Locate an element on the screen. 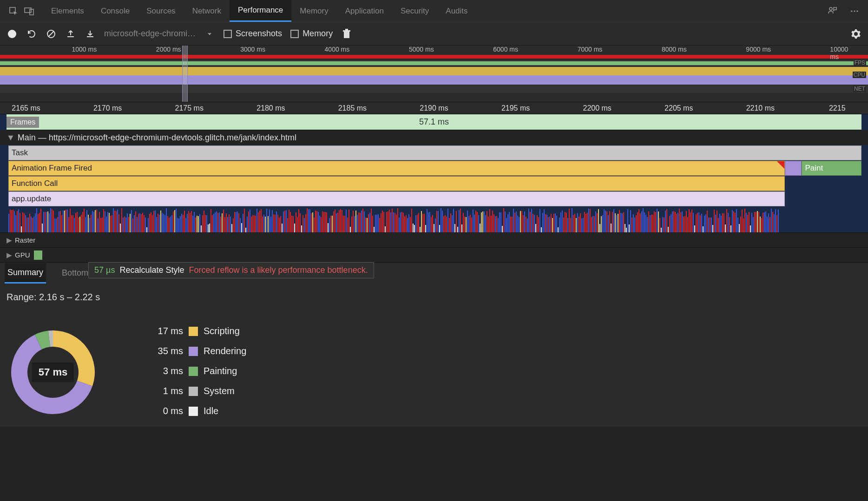 Image resolution: width=868 pixels, height=501 pixels. paint-bar: Paint is located at coordinates (832, 168).